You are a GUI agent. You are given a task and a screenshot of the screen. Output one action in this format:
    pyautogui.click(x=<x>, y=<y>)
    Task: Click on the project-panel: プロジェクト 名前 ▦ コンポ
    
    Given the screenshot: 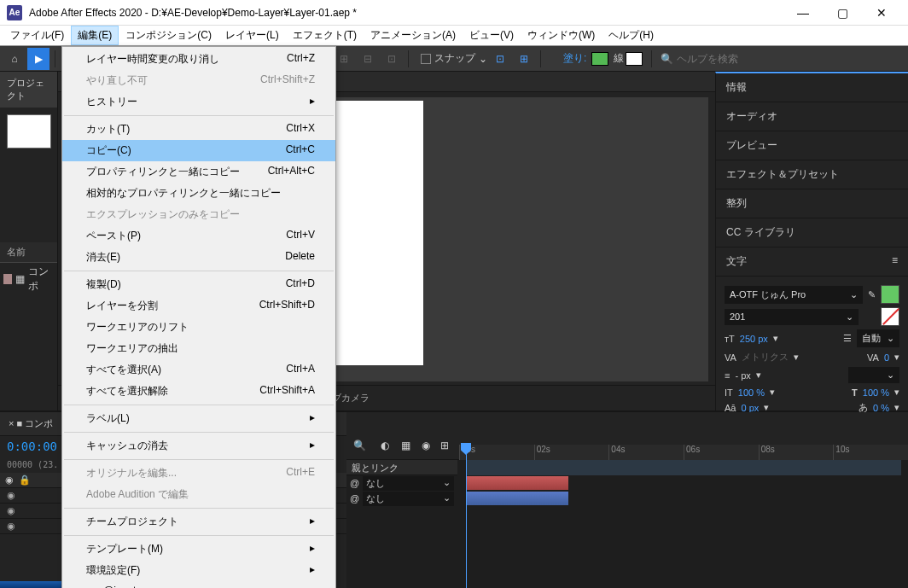 What is the action you would take?
    pyautogui.click(x=29, y=241)
    